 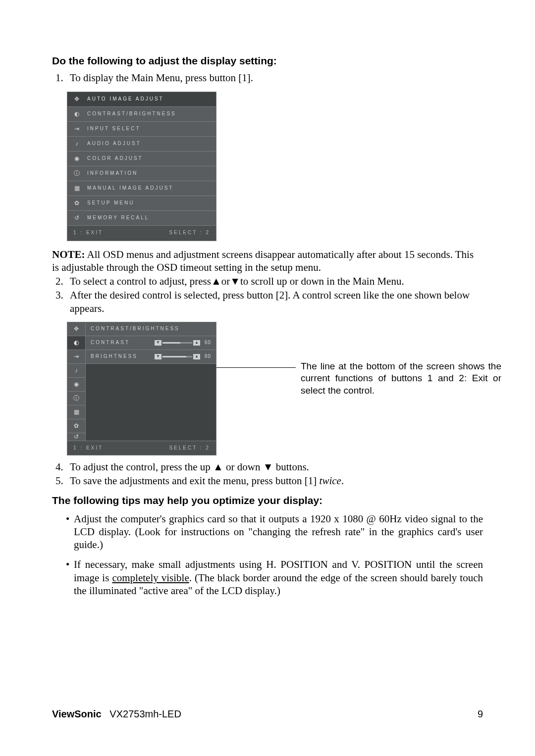 I want to click on contrast-icon: ◐, so click(x=77, y=114).